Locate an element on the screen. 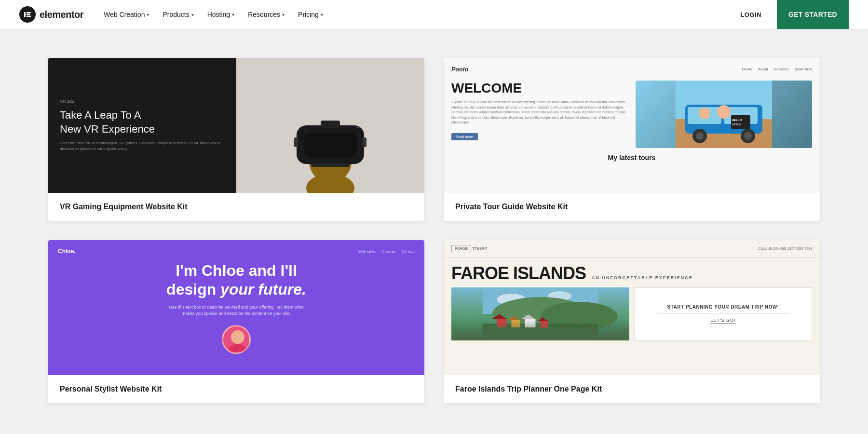  logo-text: elementor is located at coordinates (62, 14).